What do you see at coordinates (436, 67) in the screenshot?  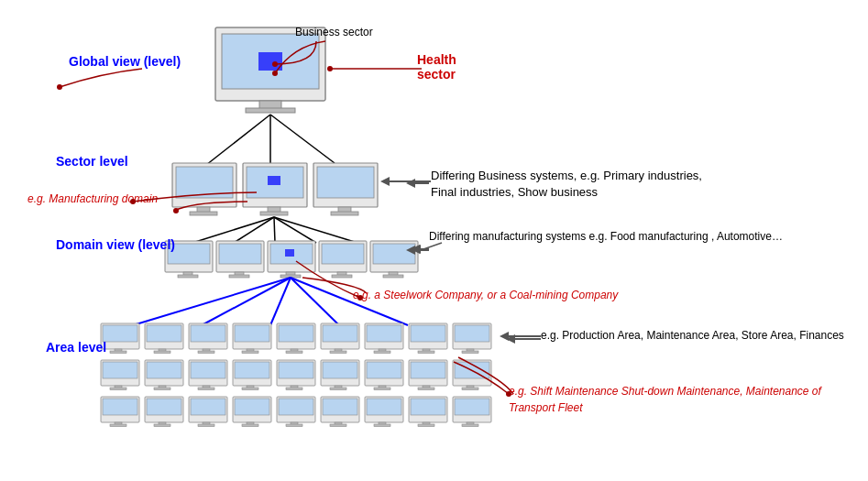 I see `health-sector-label: Healthsector` at bounding box center [436, 67].